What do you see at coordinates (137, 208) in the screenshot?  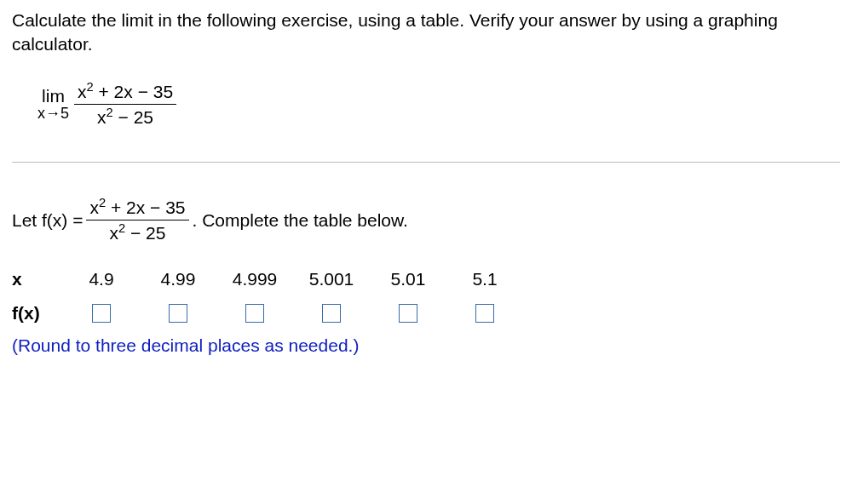 I see `fx-numerator: x2 + 2x − 35` at bounding box center [137, 208].